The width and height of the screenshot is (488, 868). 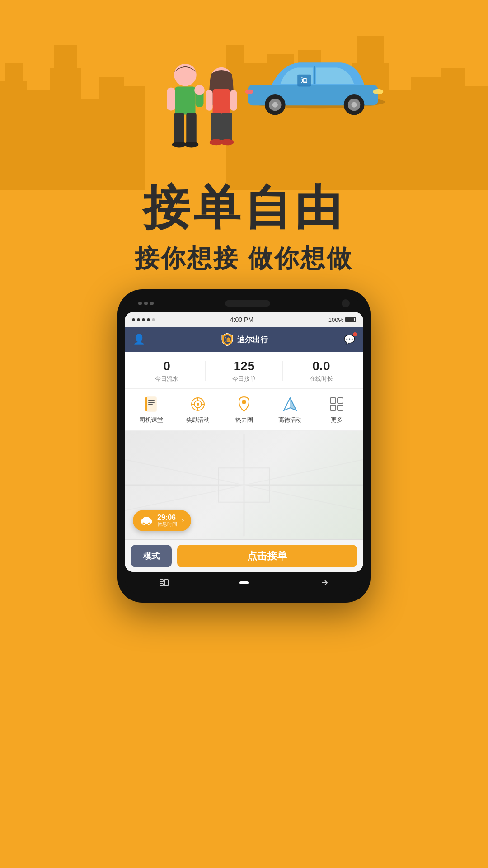 What do you see at coordinates (151, 410) in the screenshot?
I see `menu-driver-class: 司机课堂` at bounding box center [151, 410].